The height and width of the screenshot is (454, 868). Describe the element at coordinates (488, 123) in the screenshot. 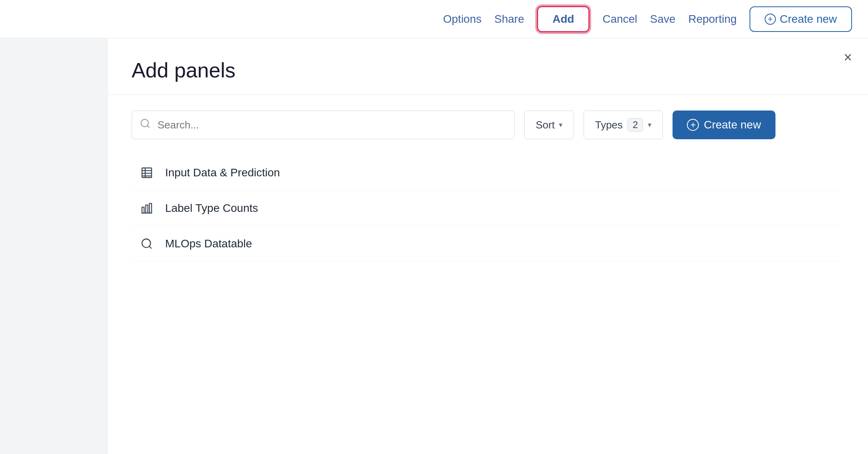

I see `toolbar-row: Sort ▾ Types 2 ▾ + Create new` at that location.